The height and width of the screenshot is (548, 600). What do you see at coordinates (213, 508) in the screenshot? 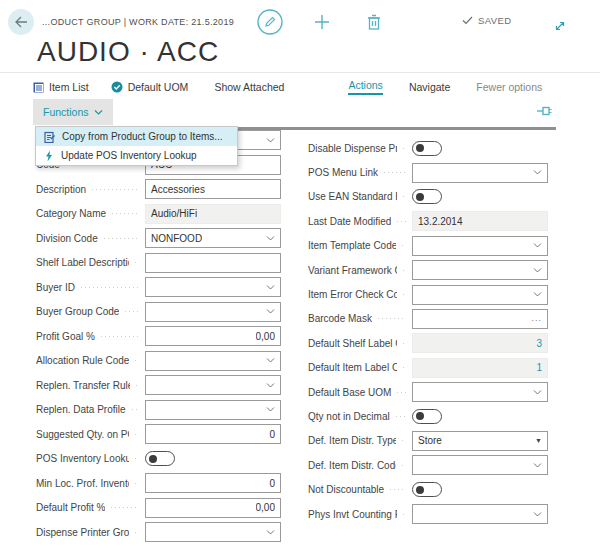
I see `default-profit-input: 0,00` at bounding box center [213, 508].